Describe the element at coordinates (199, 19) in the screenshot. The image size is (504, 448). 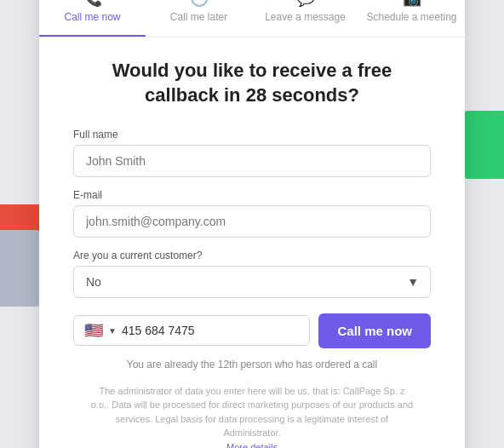
I see `tab-call-me-later: 🕐 Call me later` at that location.